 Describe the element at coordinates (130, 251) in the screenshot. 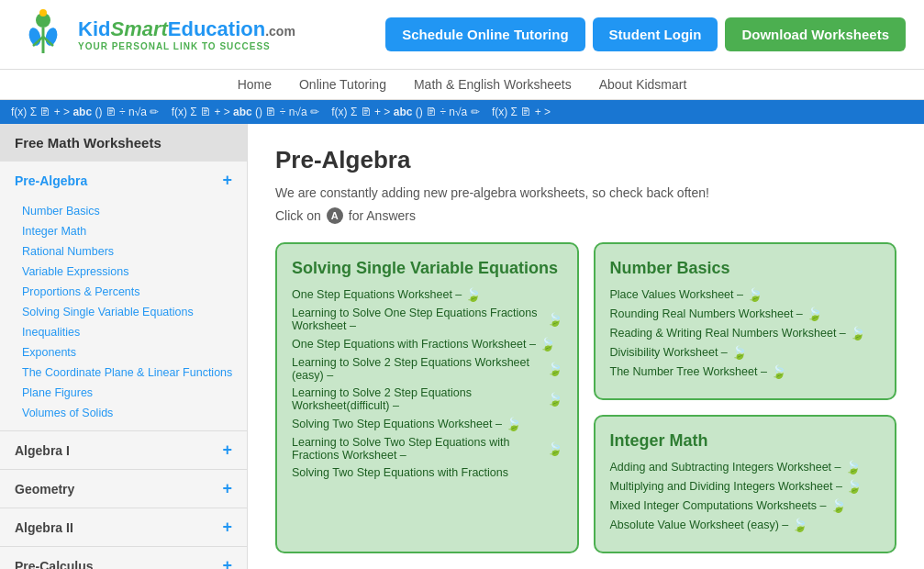

I see `sidebar-item-rational-numbers: Rational Numbers` at that location.